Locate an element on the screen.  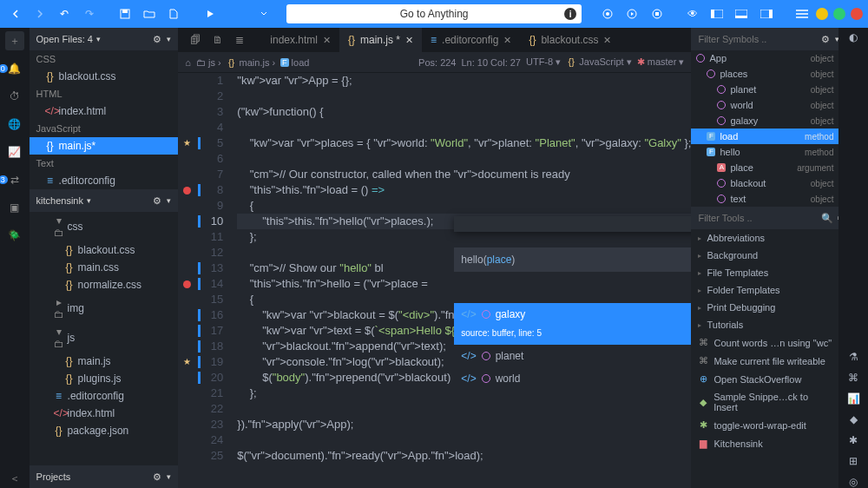
flask-icon: ⚗ is located at coordinates (854, 357).